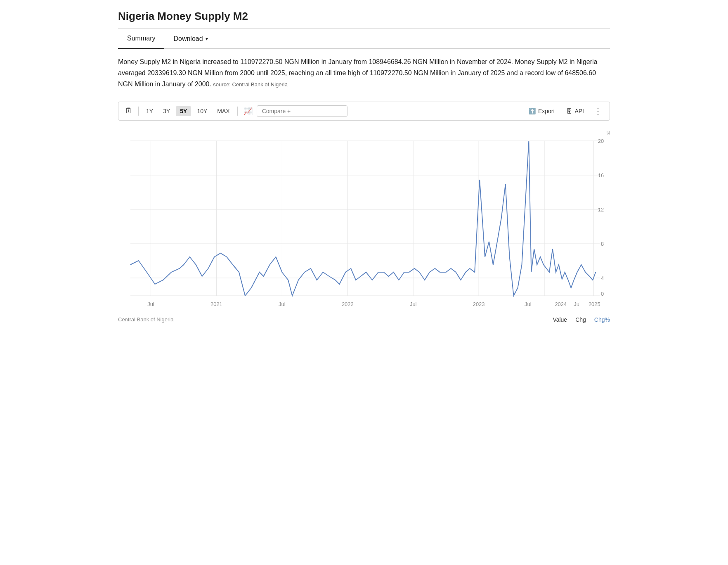 This screenshot has height=565, width=728. What do you see at coordinates (238, 111) in the screenshot?
I see `separator2` at bounding box center [238, 111].